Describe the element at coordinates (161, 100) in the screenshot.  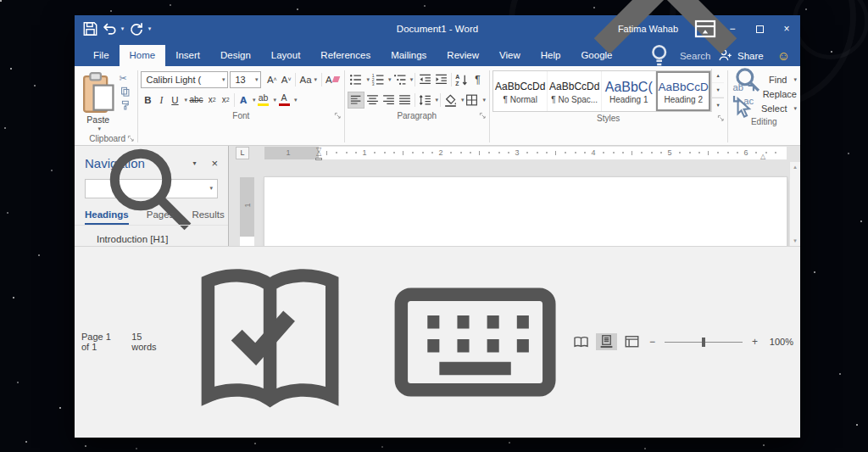
I see `italic-icon: I` at that location.